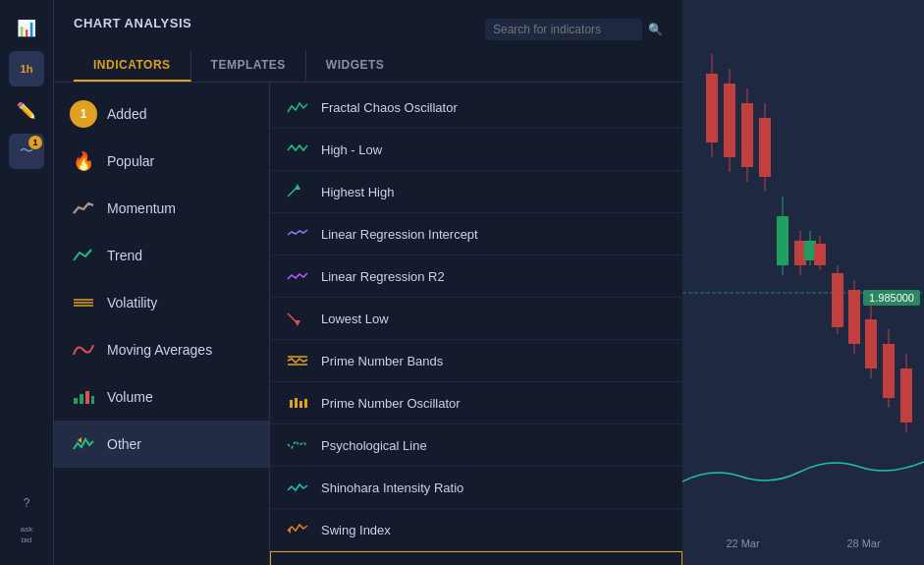 This screenshot has width=924, height=565. What do you see at coordinates (355, 318) in the screenshot?
I see `indicator-label: Lowest Low` at bounding box center [355, 318].